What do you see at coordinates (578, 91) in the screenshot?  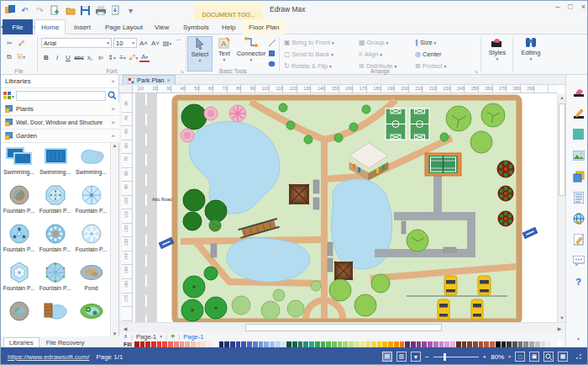 I see `clipart-icon` at bounding box center [578, 91].